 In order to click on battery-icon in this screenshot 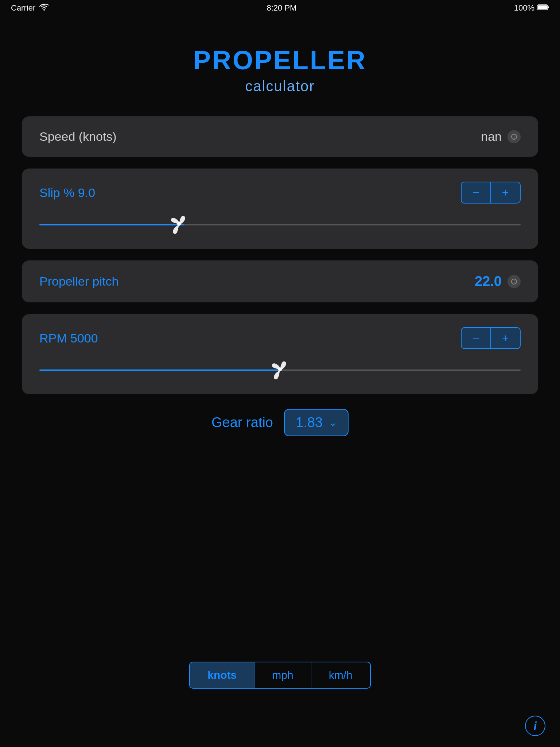, I will do `click(543, 8)`.